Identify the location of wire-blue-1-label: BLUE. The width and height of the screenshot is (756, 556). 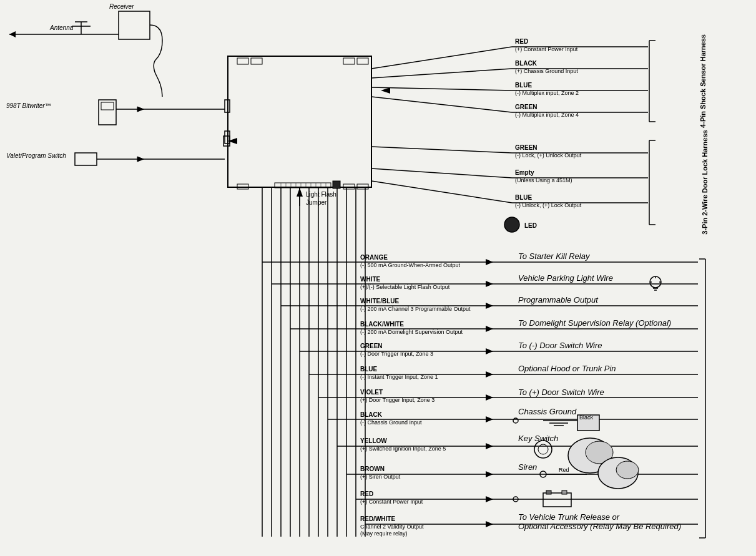
(524, 85).